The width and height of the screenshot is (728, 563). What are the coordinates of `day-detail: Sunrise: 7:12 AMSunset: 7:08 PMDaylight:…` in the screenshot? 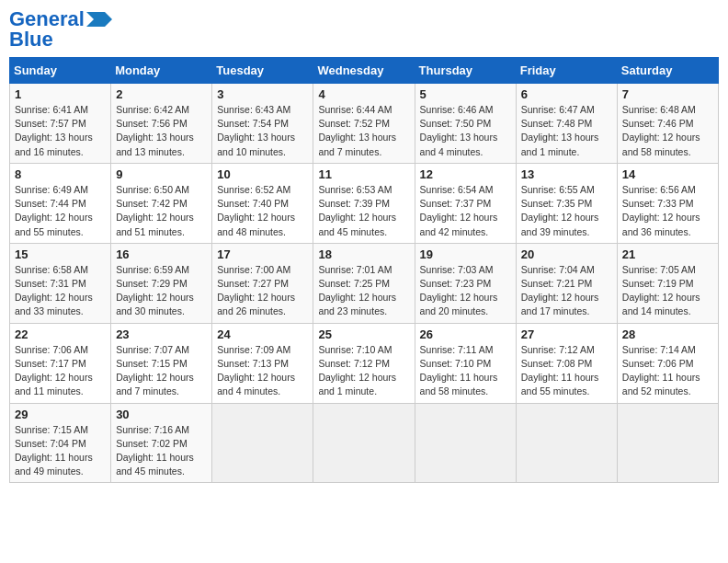 It's located at (566, 372).